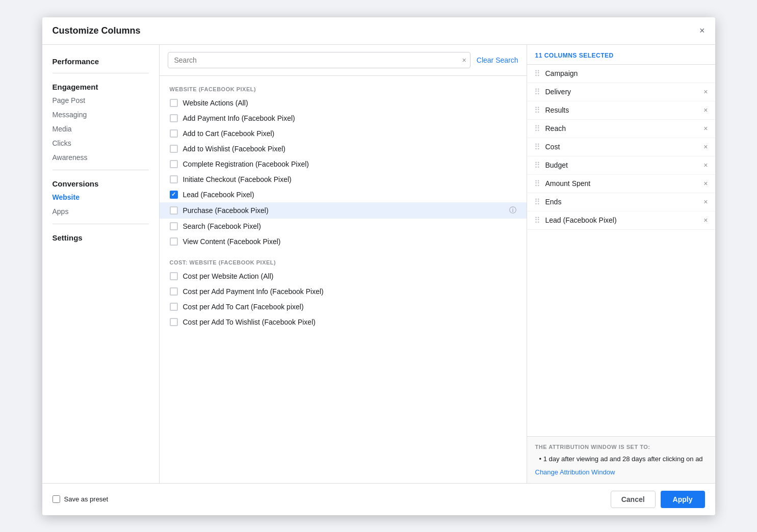 The image size is (757, 532). What do you see at coordinates (101, 115) in the screenshot?
I see `sidebar-item-messaging: Messaging` at bounding box center [101, 115].